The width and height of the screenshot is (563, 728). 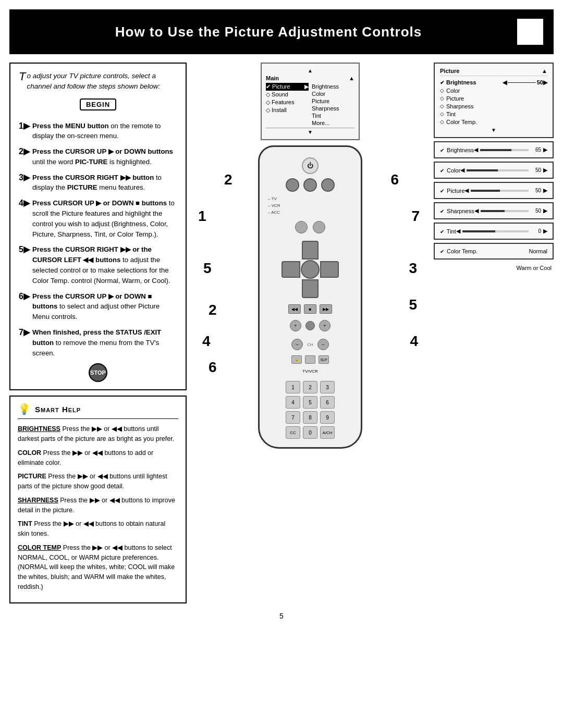 I want to click on dpad-left, so click(x=291, y=269).